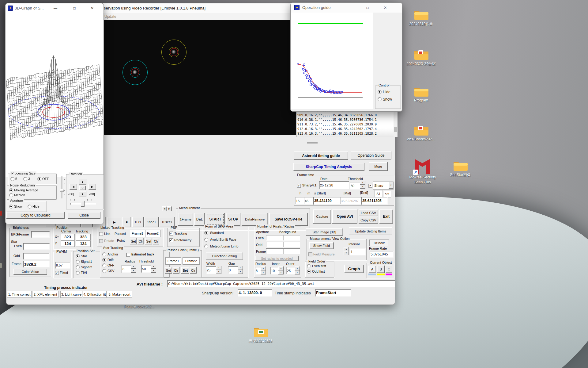 The height and width of the screenshot is (368, 588). Describe the element at coordinates (233, 270) in the screenshot. I see `gap-input: 0` at that location.